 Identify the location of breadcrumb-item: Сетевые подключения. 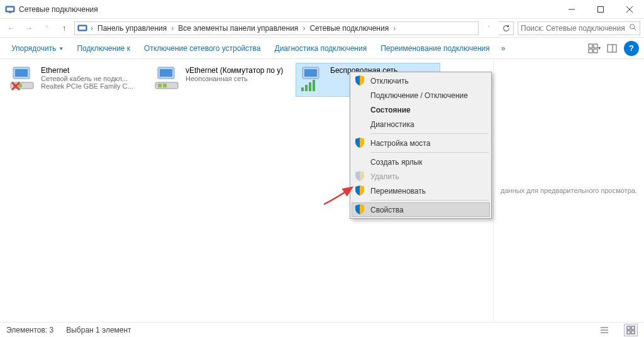
(349, 28).